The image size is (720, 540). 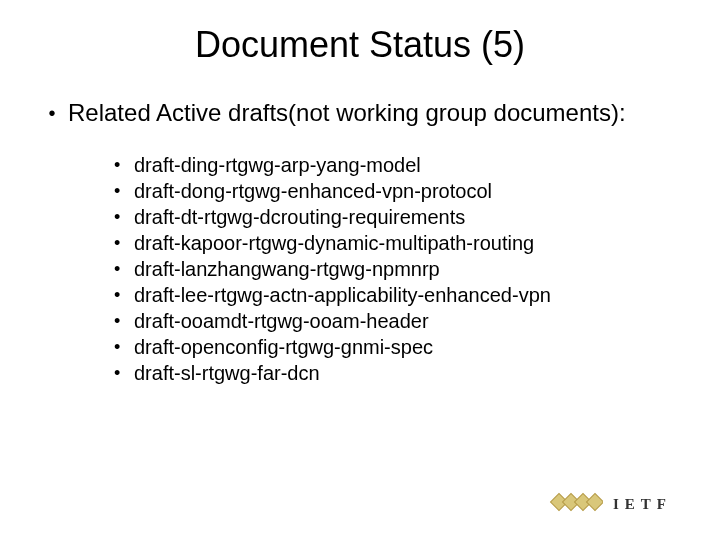 What do you see at coordinates (360, 45) in the screenshot?
I see `slide-title: Document Status (5)` at bounding box center [360, 45].